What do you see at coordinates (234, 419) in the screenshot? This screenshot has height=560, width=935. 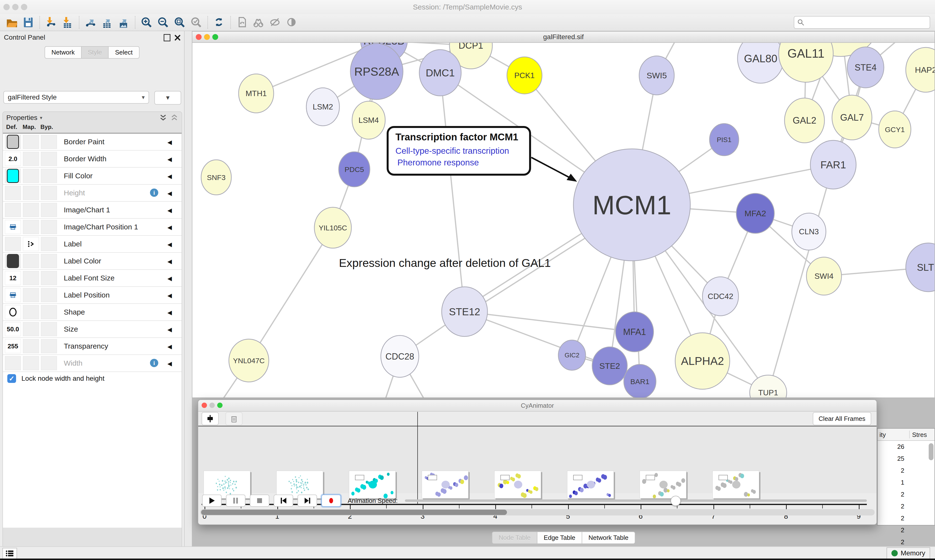 I see `delete-frame-button` at bounding box center [234, 419].